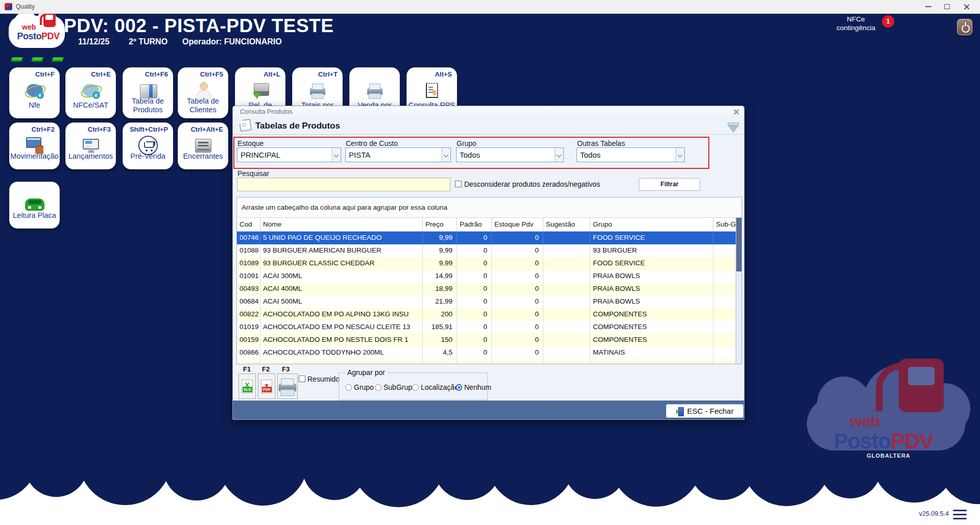 This screenshot has height=525, width=980. Describe the element at coordinates (733, 124) in the screenshot. I see `collapse-triangle-icon` at that location.